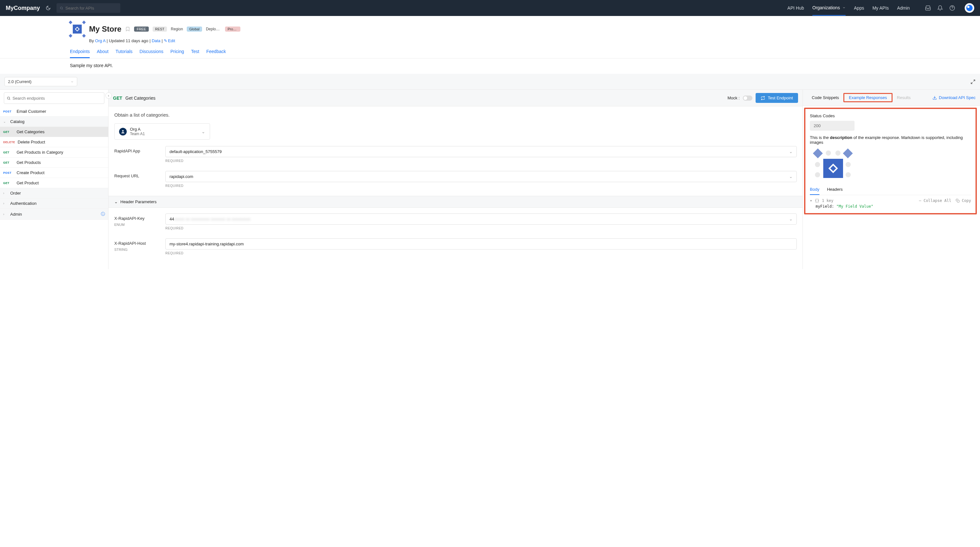 This screenshot has height=547, width=980. Describe the element at coordinates (165, 41) in the screenshot. I see `pencil-icon: ✎` at that location.